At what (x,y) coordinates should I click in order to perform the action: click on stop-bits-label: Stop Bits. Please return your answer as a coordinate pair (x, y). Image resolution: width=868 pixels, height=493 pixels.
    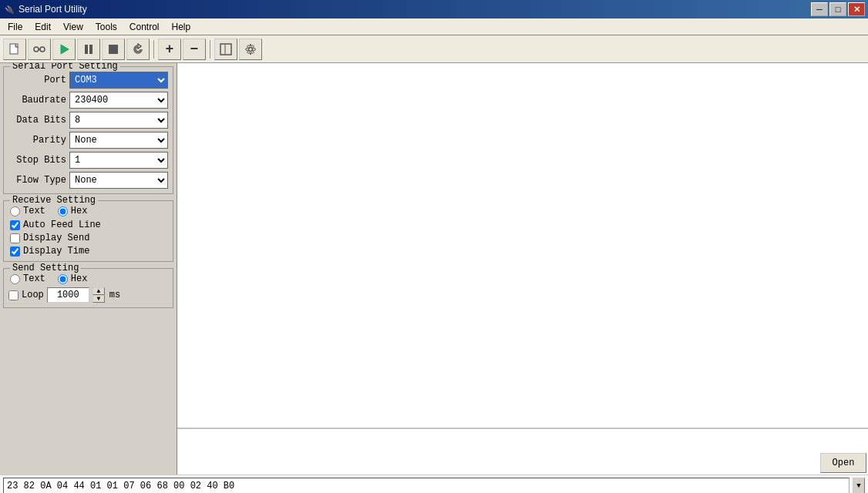
    Looking at the image, I should click on (37, 160).